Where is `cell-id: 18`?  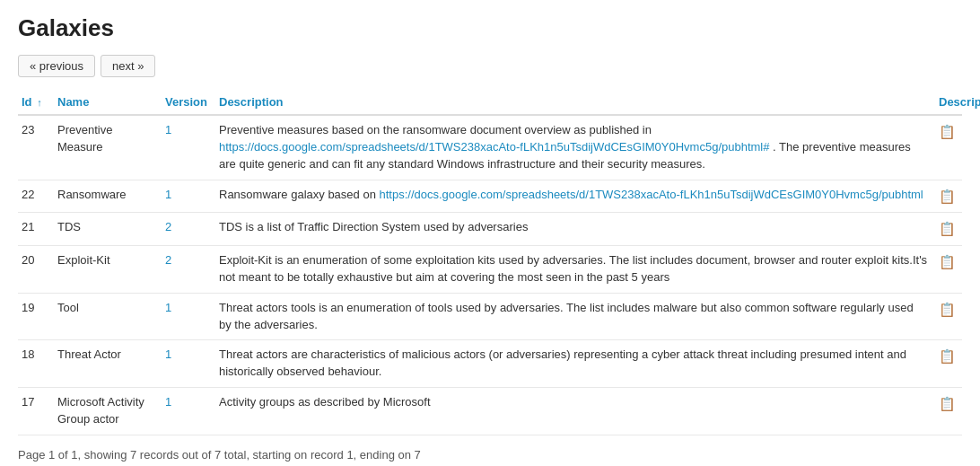
cell-id: 18 is located at coordinates (36, 365).